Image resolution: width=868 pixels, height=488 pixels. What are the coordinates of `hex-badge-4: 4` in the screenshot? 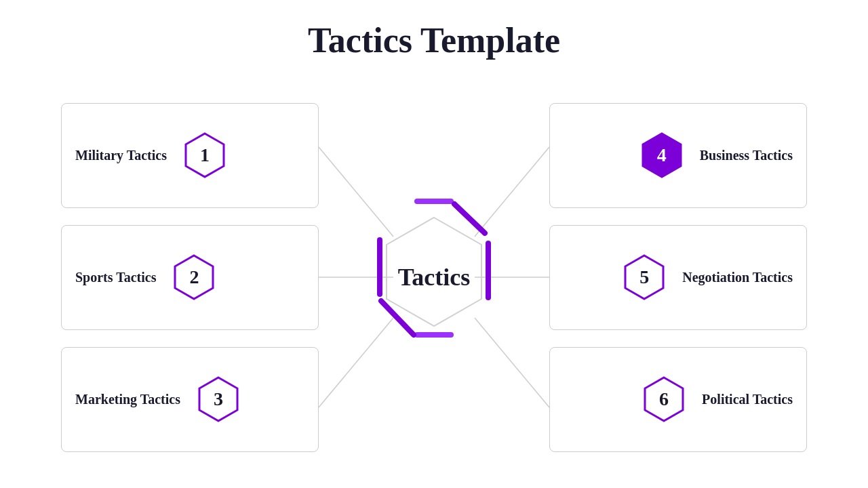 It's located at (662, 155).